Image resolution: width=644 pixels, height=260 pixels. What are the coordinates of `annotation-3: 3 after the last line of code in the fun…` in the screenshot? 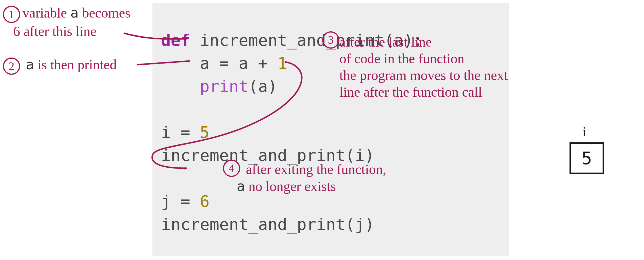 It's located at (415, 65).